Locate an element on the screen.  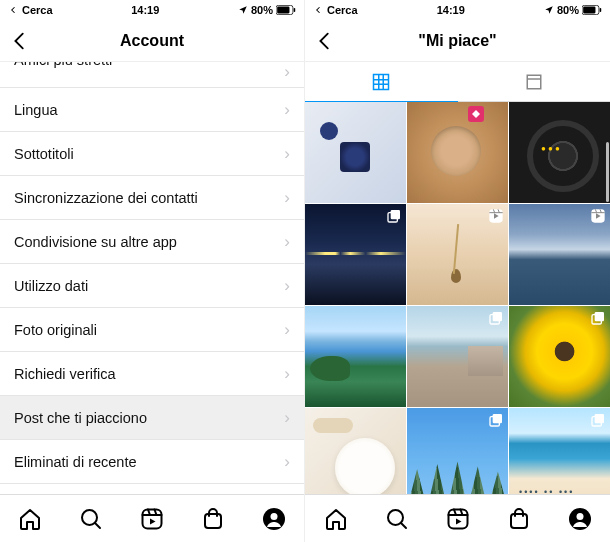
settings-row: Sincronizzazione dei contatti› is located at coordinates (152, 198).